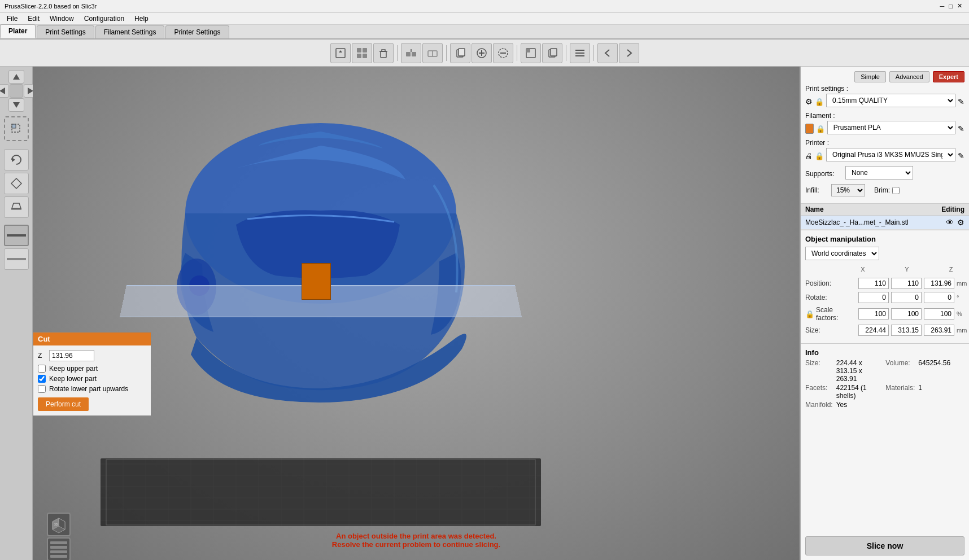 This screenshot has height=560, width=969. What do you see at coordinates (885, 222) in the screenshot?
I see `object-row-0: MoeSizzlac_-_Ha...met_-_Main.stl 👁 ⚙` at bounding box center [885, 222].